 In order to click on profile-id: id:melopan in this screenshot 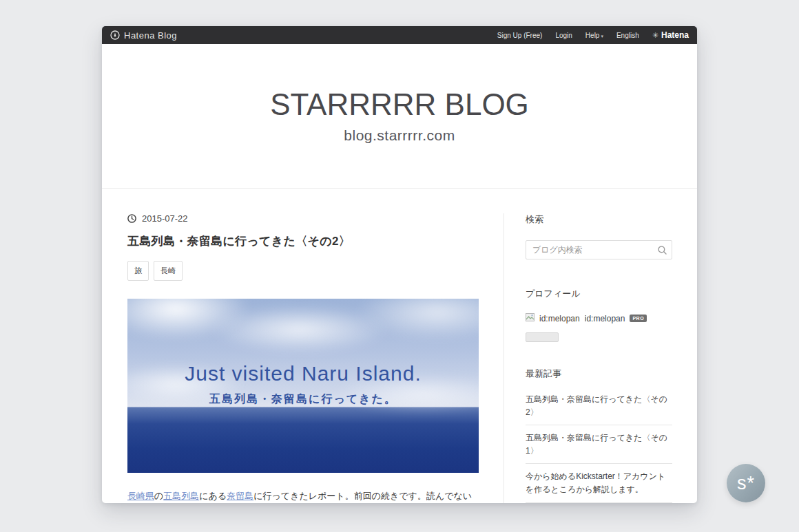, I will do `click(559, 319)`.